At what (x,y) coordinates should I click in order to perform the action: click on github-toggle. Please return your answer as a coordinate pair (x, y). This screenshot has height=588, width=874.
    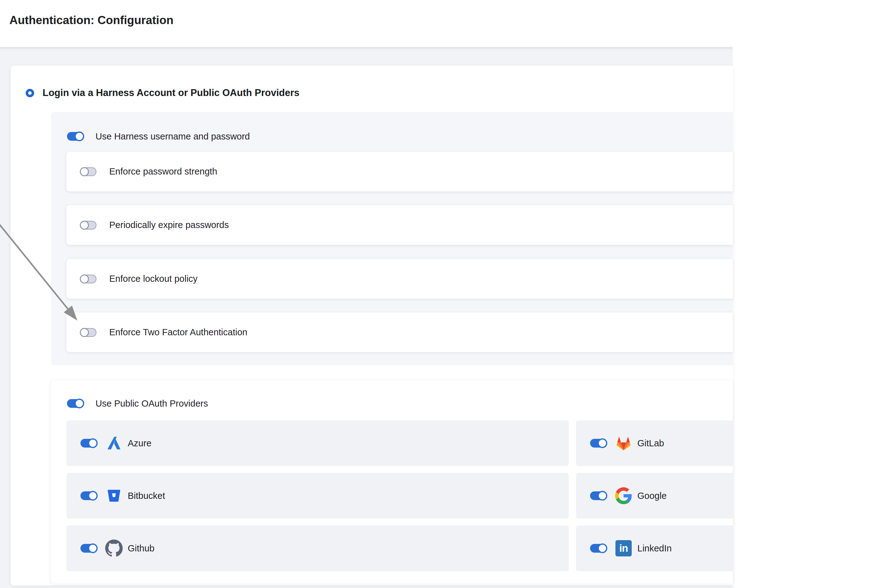
    Looking at the image, I should click on (89, 548).